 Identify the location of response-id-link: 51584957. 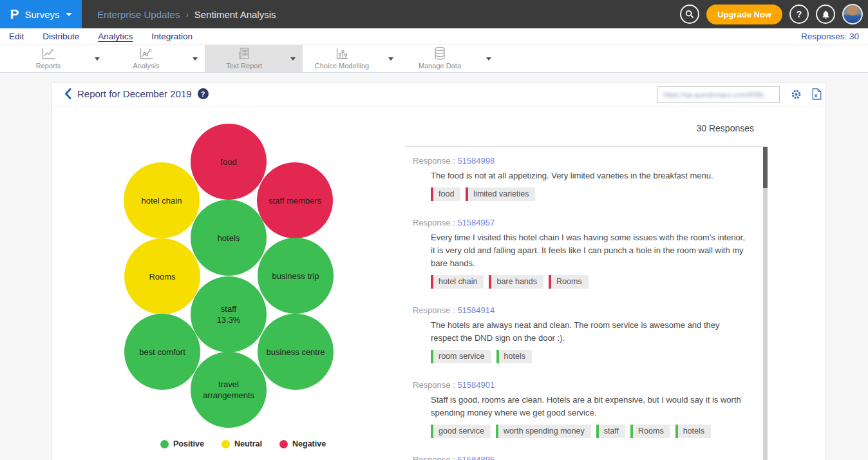
(476, 223).